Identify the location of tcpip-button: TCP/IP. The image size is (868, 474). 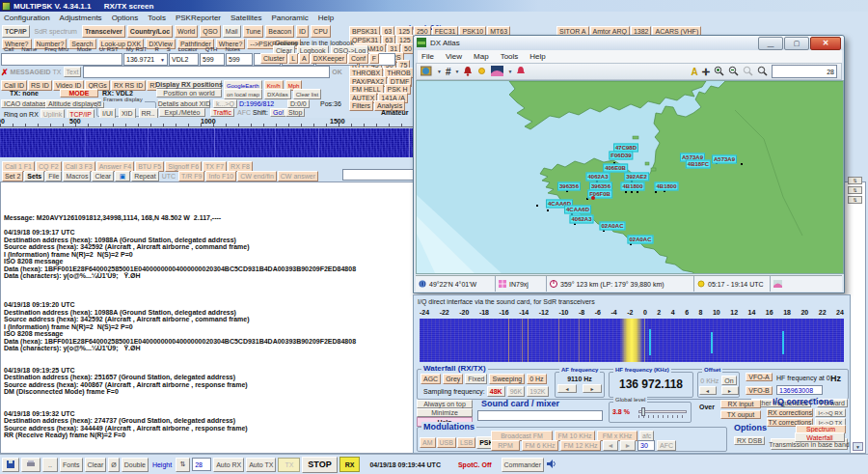
(15, 31).